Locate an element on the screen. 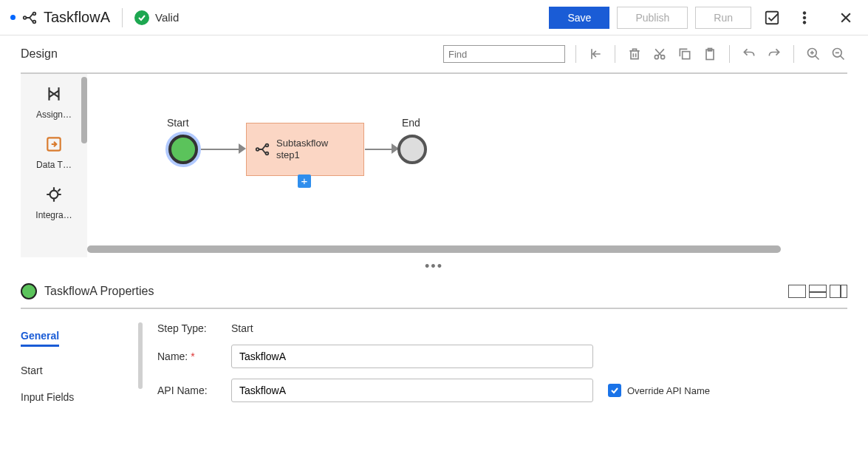 The image size is (868, 454). start-node-icon is located at coordinates (29, 291).